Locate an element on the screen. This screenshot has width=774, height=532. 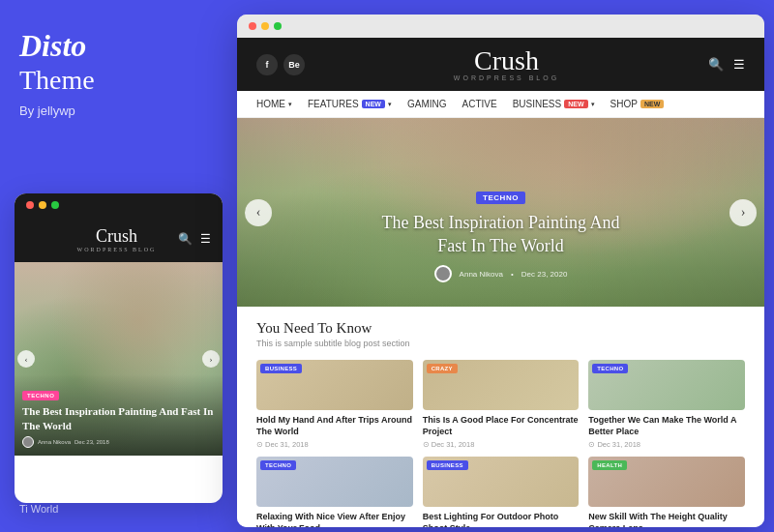
article-thumbnail: CRAZY is located at coordinates (501, 385).